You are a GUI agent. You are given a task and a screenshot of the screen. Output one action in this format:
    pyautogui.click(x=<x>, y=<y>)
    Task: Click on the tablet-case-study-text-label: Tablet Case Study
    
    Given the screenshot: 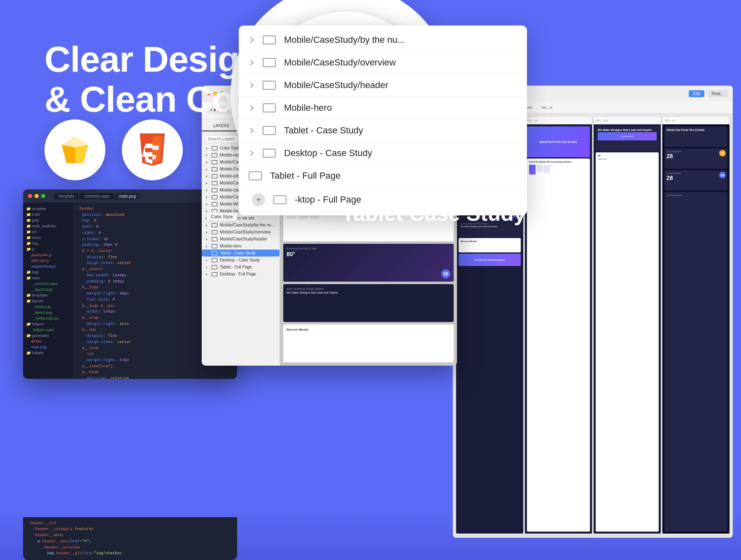 What is the action you would take?
    pyautogui.click(x=434, y=213)
    